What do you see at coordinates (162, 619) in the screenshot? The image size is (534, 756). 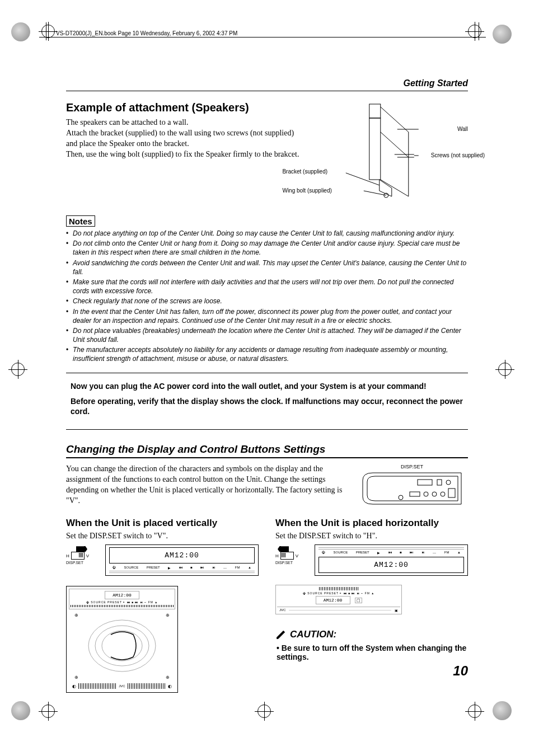 I see `vertical-figure: H V DISP.SET AM12:00 ⏻SOURCEPRESET▶⏮■⏭⏯⋯…` at bounding box center [162, 619].